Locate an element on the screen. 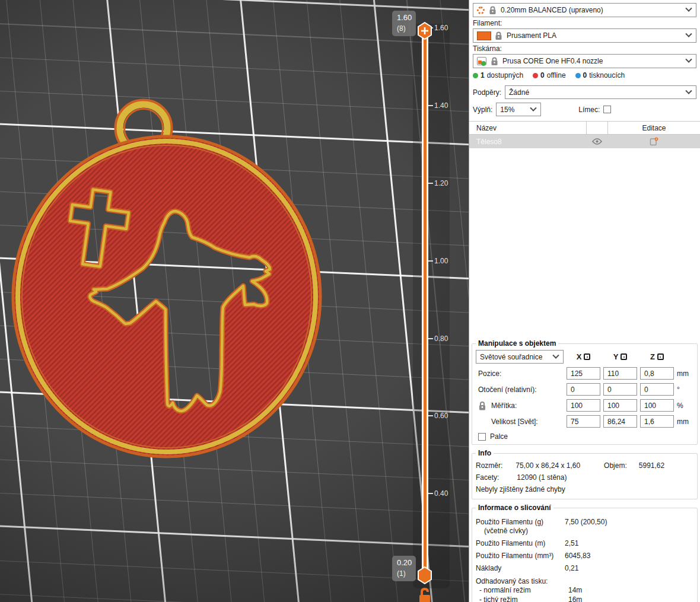 The height and width of the screenshot is (602, 700). infill-label: Výplň: is located at coordinates (483, 110).